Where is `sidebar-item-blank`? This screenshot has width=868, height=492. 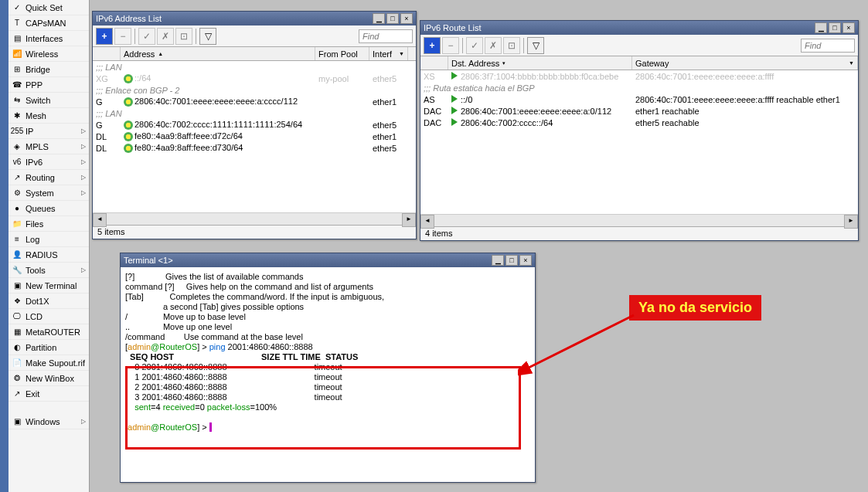
sidebar-item-blank is located at coordinates (49, 408).